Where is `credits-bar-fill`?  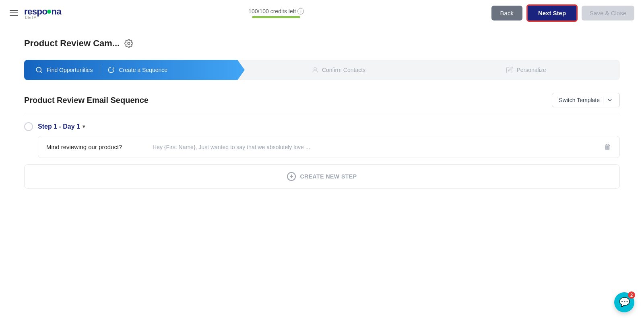
credits-bar-fill is located at coordinates (276, 17).